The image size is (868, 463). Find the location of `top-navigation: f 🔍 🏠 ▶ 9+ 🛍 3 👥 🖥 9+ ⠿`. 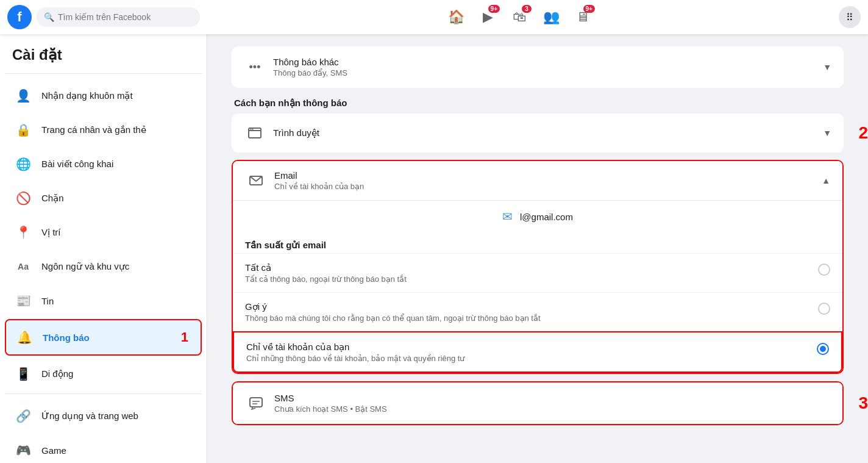

top-navigation: f 🔍 🏠 ▶ 9+ 🛍 3 👥 🖥 9+ ⠿ is located at coordinates (434, 17).